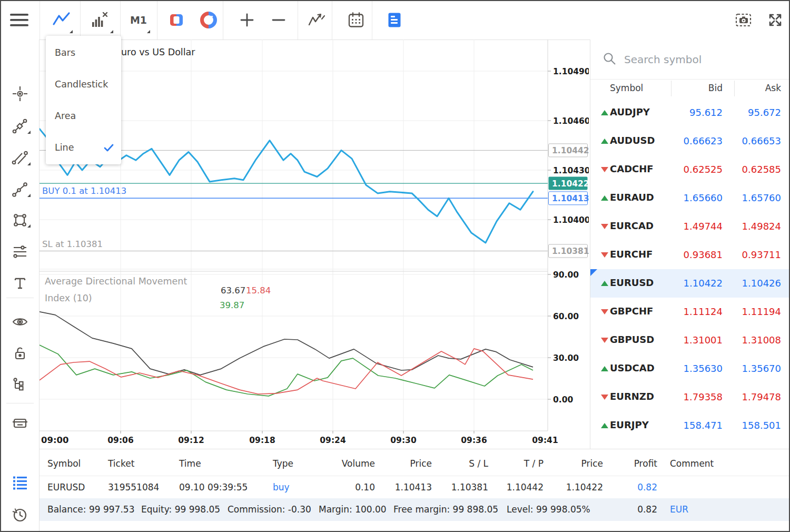 This screenshot has width=790, height=532. Describe the element at coordinates (626, 509) in the screenshot. I see `summary-profit: 0.82` at that location.